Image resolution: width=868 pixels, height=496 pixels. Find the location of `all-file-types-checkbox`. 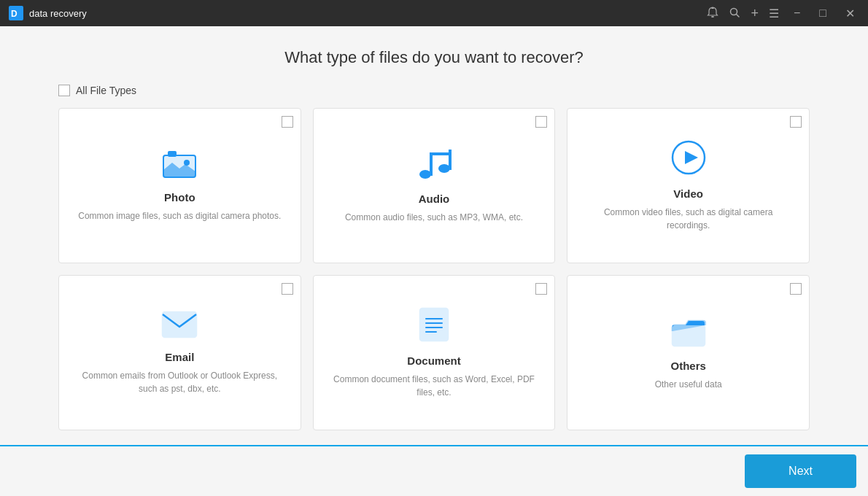

all-file-types-checkbox is located at coordinates (64, 90).